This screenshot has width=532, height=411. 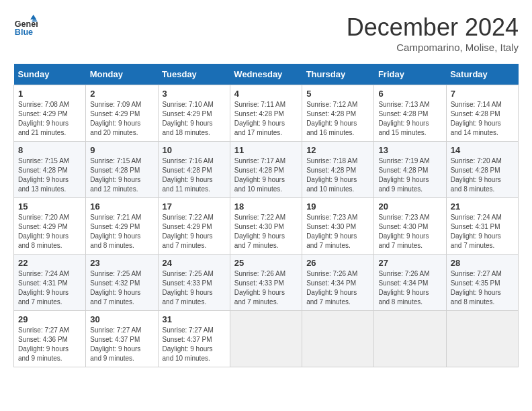 I want to click on day-info: Sunrise: 7:25 AM Sunset: 4:32 PM Dayligh…, so click(x=122, y=288).